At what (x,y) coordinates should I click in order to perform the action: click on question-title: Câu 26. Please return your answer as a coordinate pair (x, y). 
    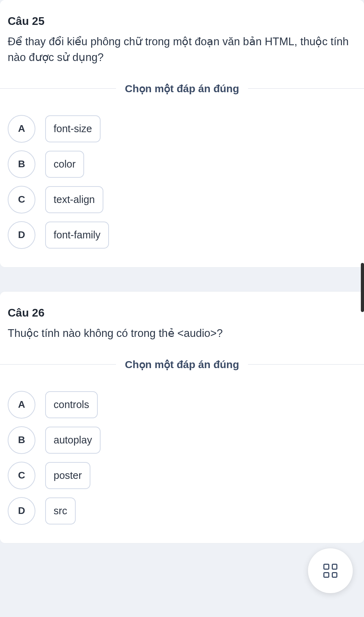
    Looking at the image, I should click on (182, 313).